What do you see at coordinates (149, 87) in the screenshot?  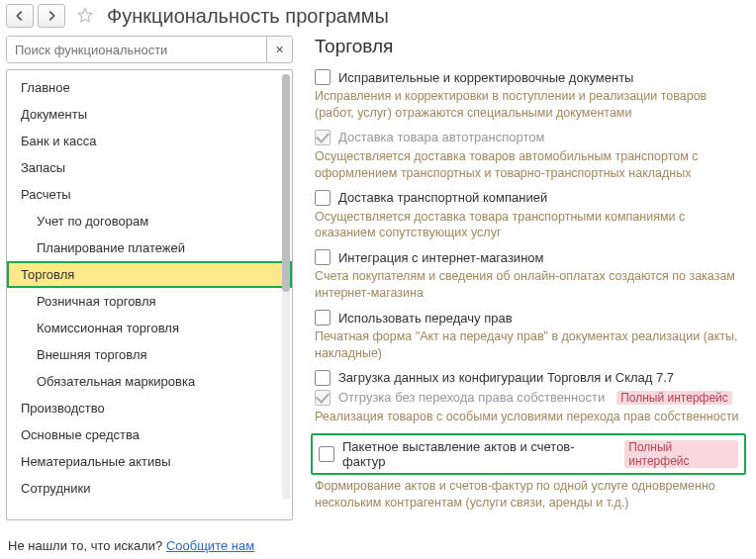 I see `tree-item: Главное` at bounding box center [149, 87].